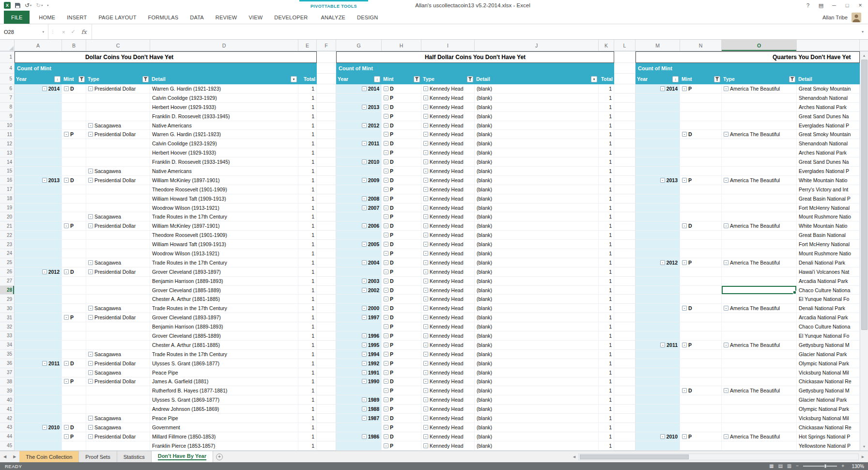 The height and width of the screenshot is (470, 868). I want to click on minimize-icon: ─, so click(834, 5).